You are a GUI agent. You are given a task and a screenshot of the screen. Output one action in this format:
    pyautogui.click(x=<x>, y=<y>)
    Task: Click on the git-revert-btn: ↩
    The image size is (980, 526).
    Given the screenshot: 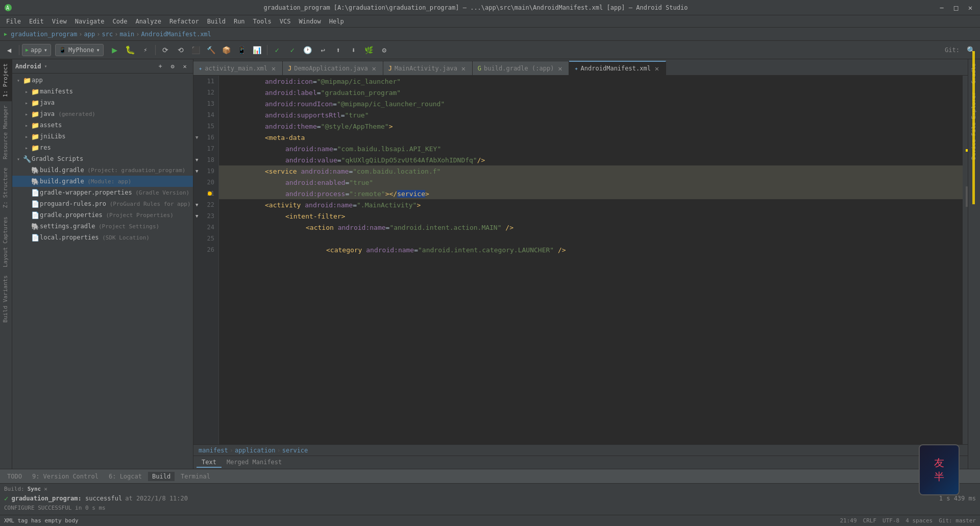 What is the action you would take?
    pyautogui.click(x=323, y=50)
    